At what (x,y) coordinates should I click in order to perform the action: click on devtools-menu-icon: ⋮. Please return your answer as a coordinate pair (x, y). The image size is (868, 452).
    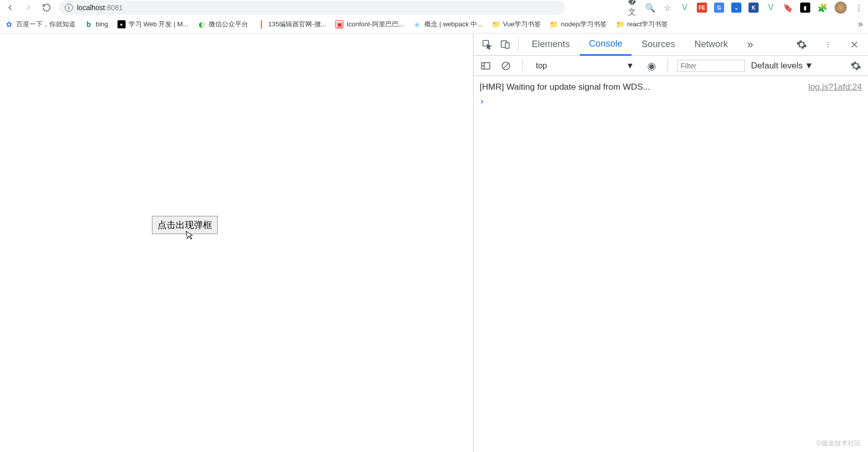
    Looking at the image, I should click on (828, 45).